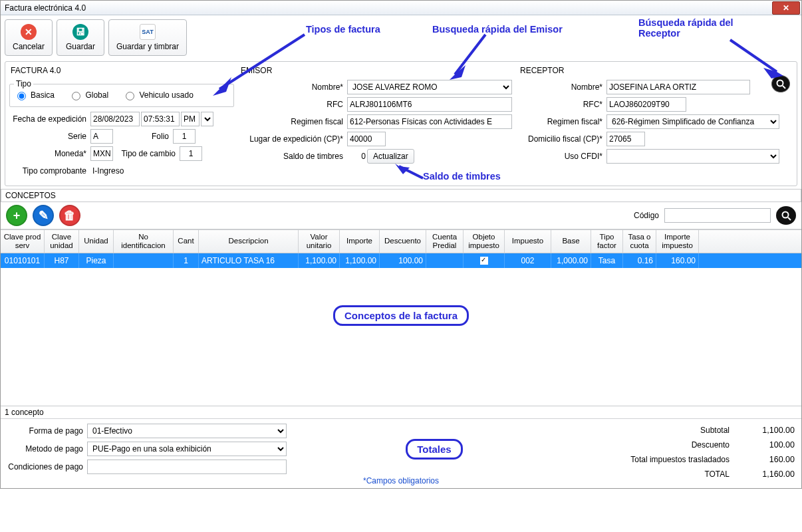 The image size is (802, 532). I want to click on moneda-input, so click(102, 154).